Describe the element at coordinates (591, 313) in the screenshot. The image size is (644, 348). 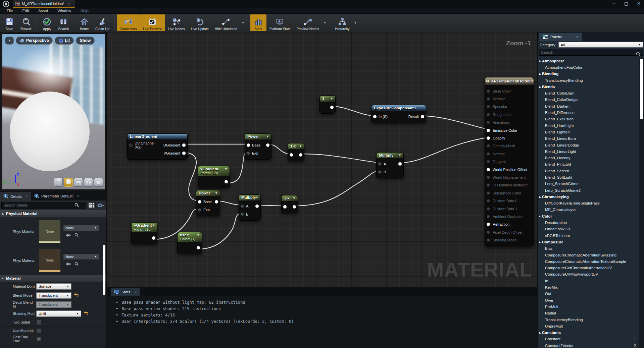
I see `palette-item-radial: Radial` at that location.